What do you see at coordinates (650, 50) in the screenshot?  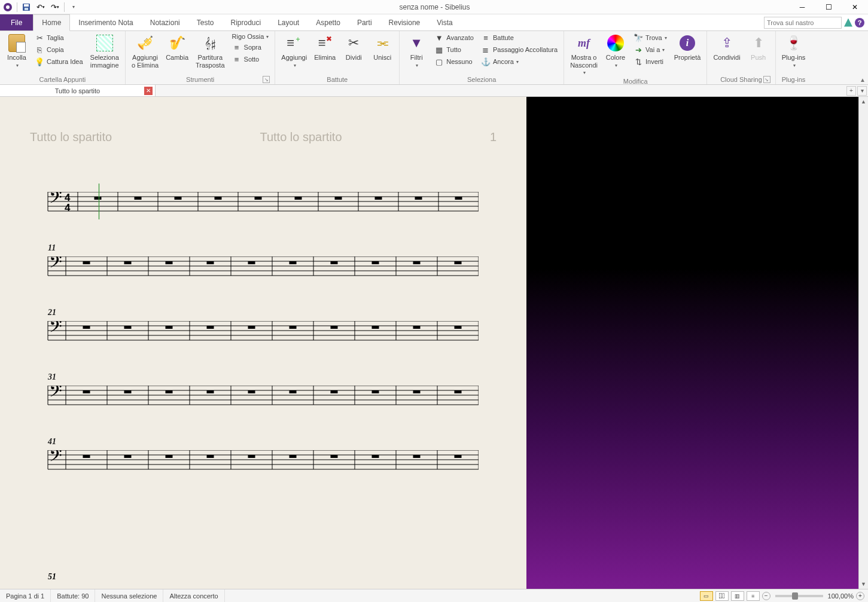 I see `goto-button: ➔Vai a` at bounding box center [650, 50].